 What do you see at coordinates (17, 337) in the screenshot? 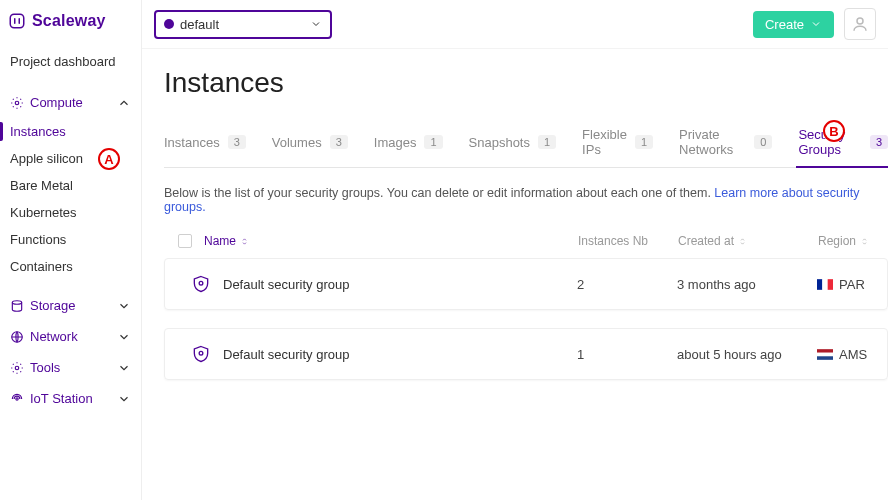
I see `network-icon` at bounding box center [17, 337].